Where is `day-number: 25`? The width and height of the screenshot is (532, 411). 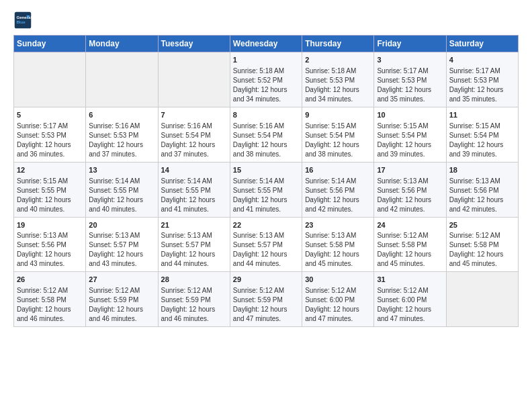 day-number: 25 is located at coordinates (482, 226).